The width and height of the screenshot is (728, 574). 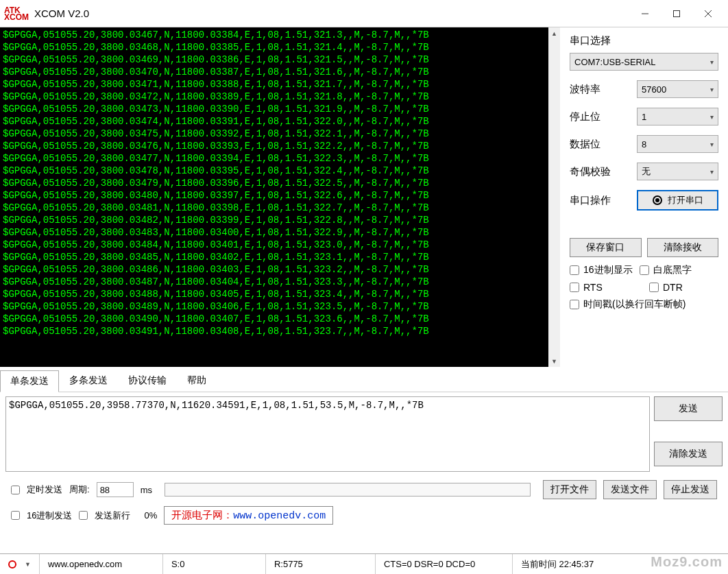 I want to click on baud-label: 波特率, so click(x=600, y=89).